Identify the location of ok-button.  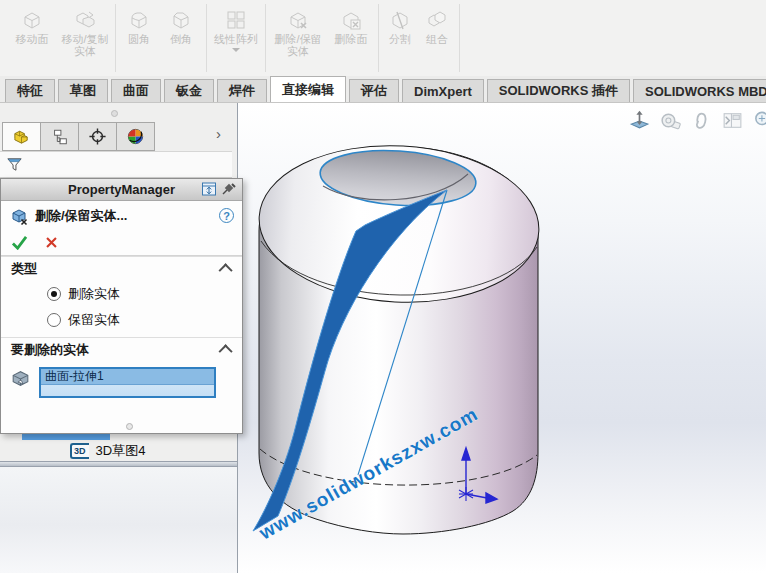
(20, 242).